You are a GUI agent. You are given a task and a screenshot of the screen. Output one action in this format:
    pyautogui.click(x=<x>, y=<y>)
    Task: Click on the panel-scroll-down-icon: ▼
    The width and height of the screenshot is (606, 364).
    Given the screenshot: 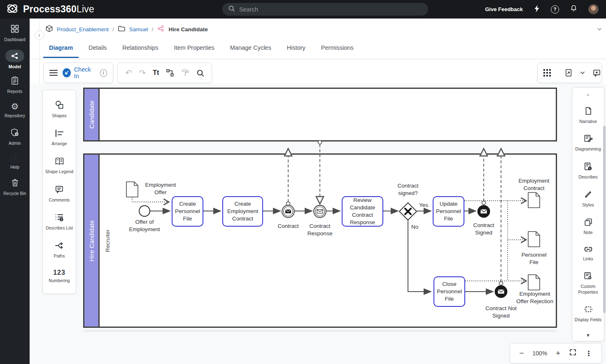 What is the action you would take?
    pyautogui.click(x=588, y=335)
    